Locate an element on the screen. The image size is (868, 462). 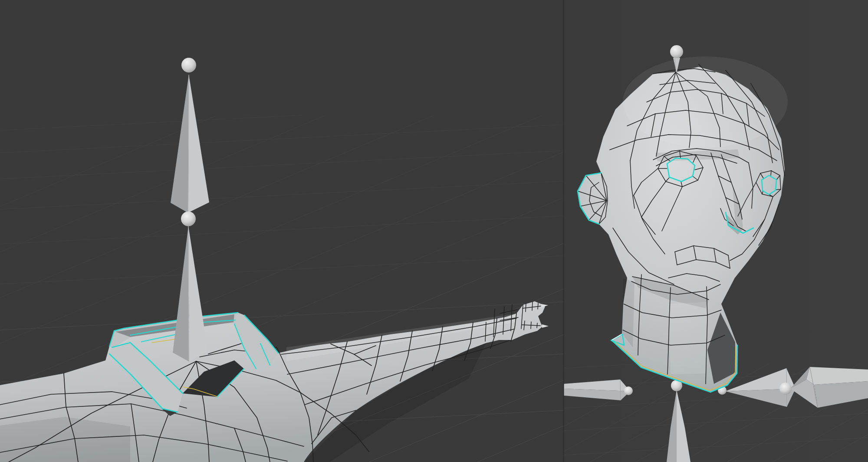
bone-joint-sphere-left is located at coordinates (628, 391).